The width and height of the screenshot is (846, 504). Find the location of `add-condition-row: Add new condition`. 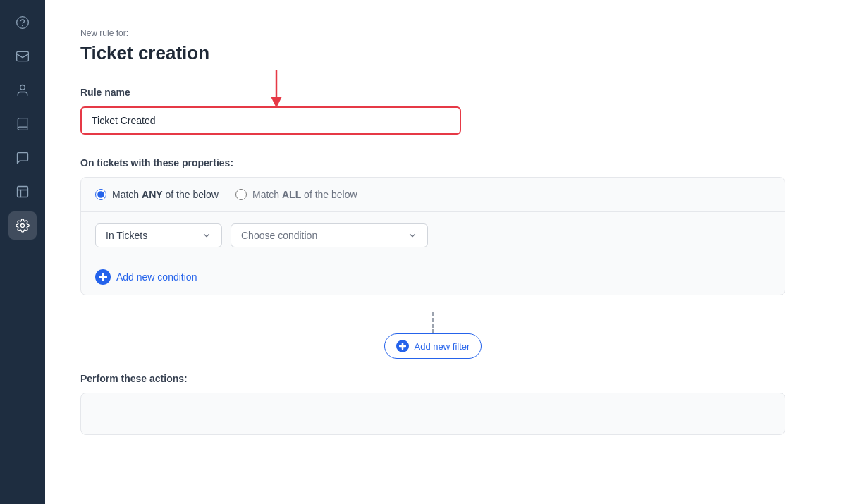

add-condition-row: Add new condition is located at coordinates (433, 277).